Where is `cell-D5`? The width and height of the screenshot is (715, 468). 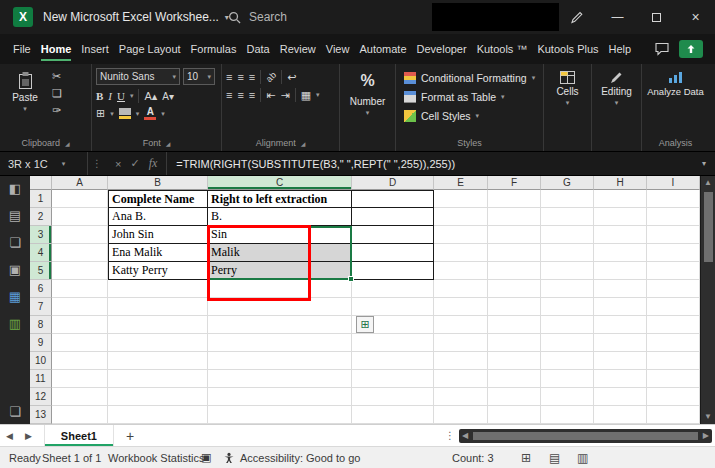
cell-D5 is located at coordinates (393, 271).